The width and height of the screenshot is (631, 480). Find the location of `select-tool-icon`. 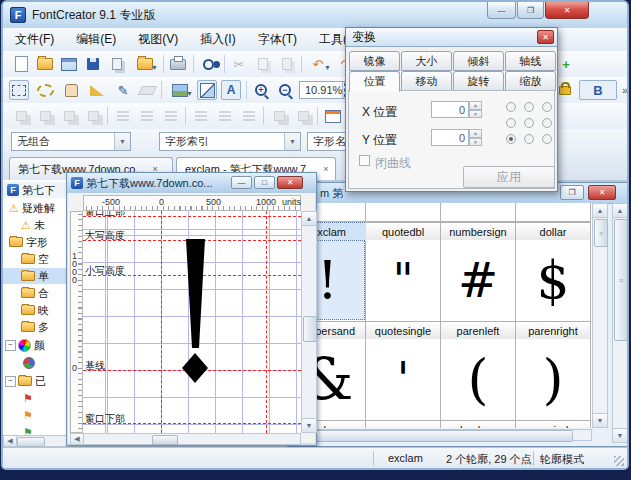

select-tool-icon is located at coordinates (19, 90).